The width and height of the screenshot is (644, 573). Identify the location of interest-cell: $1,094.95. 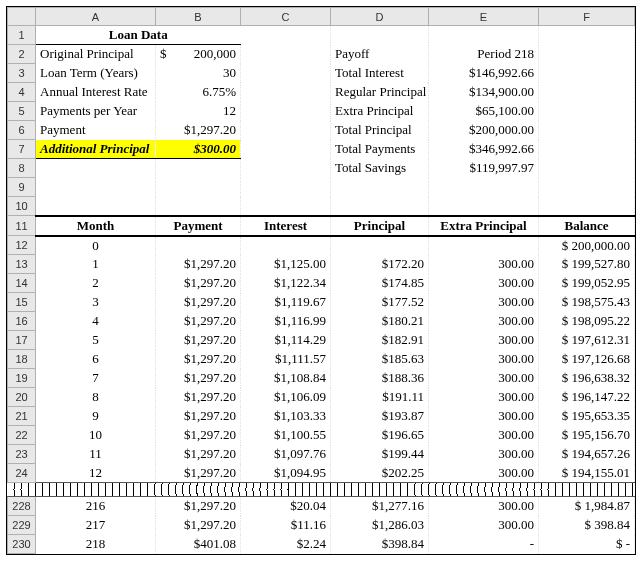
(286, 474).